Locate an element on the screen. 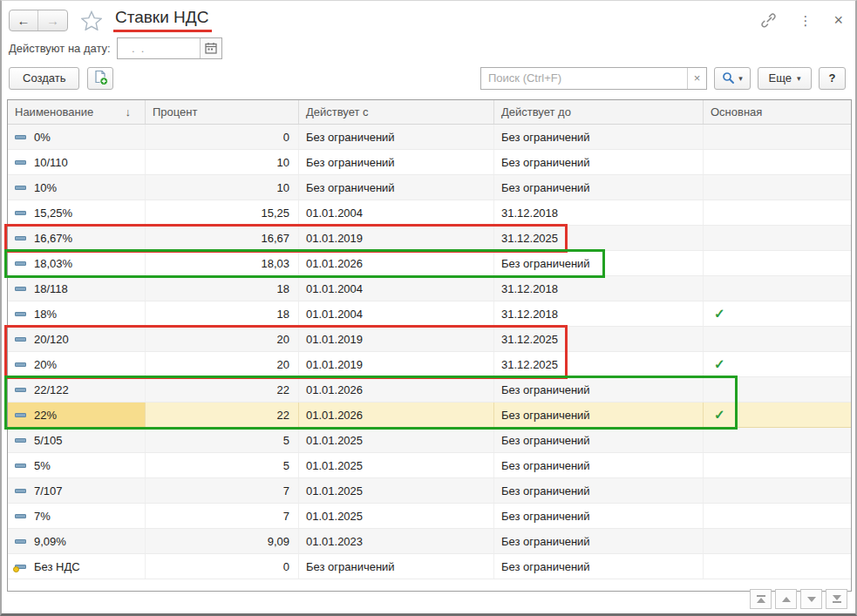 The height and width of the screenshot is (616, 857). more-actions-button: Еще ▾ is located at coordinates (785, 78).